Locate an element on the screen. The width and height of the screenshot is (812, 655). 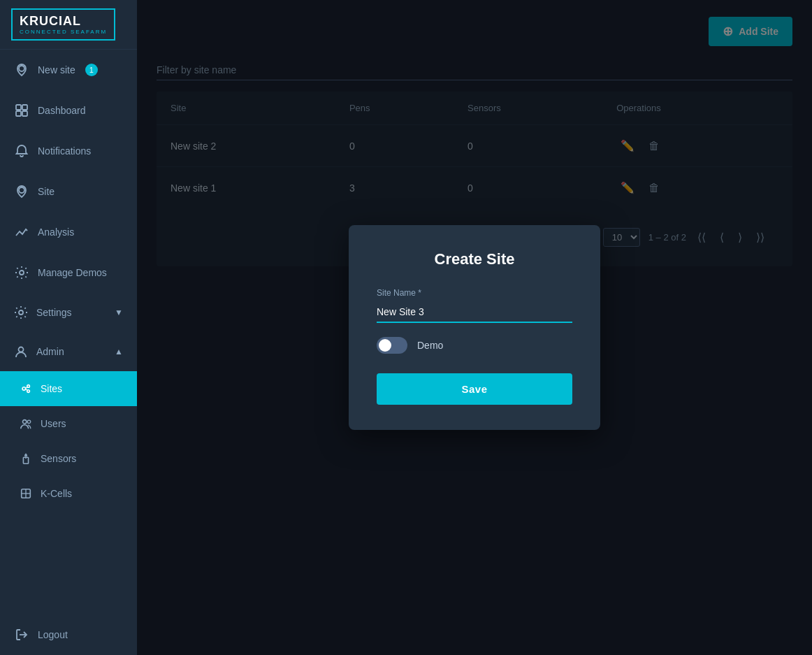
logo-area: KRUCIAL CONNECTED SEAFARM is located at coordinates (68, 25).